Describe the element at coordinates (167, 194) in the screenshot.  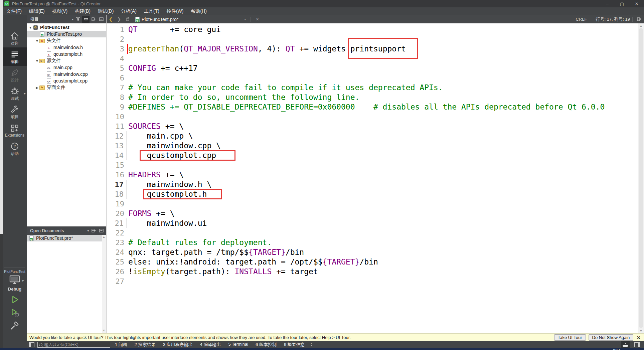
I see `code-text: qcustomplot.h` at that location.